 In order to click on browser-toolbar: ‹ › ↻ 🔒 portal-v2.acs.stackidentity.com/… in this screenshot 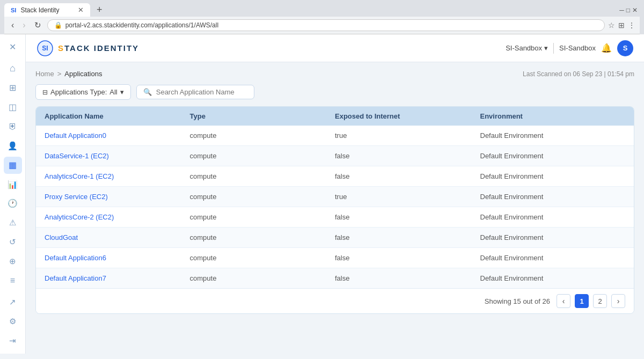, I will do `click(322, 26)`.